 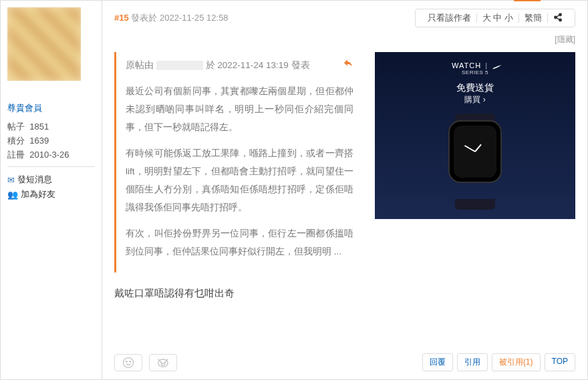 What do you see at coordinates (475, 88) in the screenshot?
I see `ad-cta-text: 免費送貨` at bounding box center [475, 88].